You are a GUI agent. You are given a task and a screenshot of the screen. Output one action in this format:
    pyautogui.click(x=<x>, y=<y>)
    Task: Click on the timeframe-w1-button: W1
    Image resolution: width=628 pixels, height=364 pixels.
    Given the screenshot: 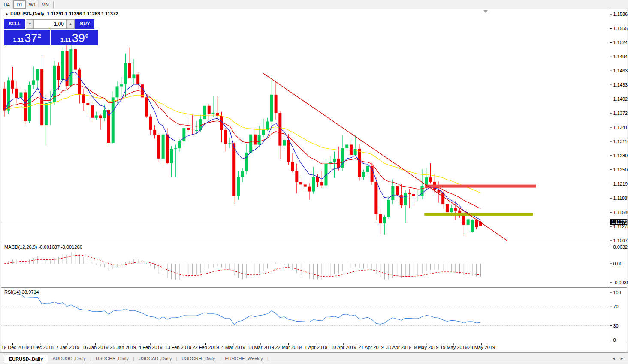 What is the action you would take?
    pyautogui.click(x=33, y=4)
    